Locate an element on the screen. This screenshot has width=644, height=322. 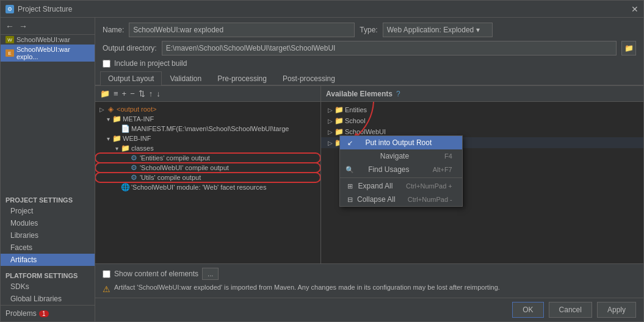
tree-remove-btn: − is located at coordinates (132, 94).